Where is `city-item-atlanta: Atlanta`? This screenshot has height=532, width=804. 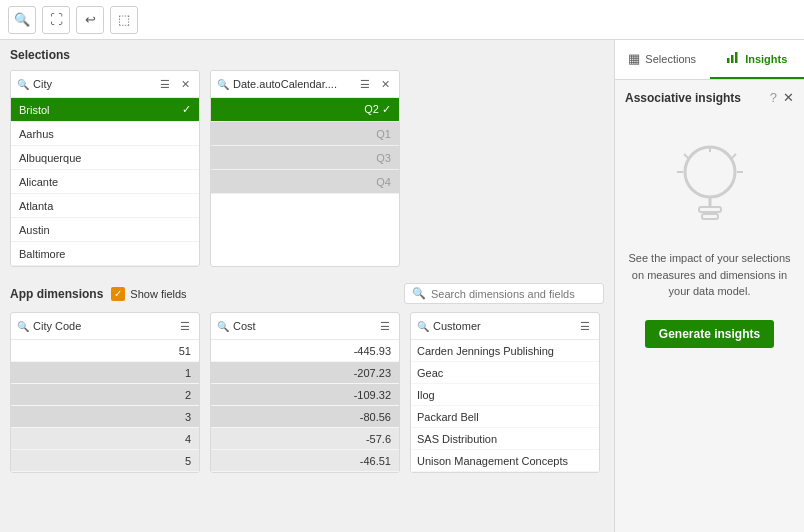
city-item-atlanta: Atlanta is located at coordinates (105, 206).